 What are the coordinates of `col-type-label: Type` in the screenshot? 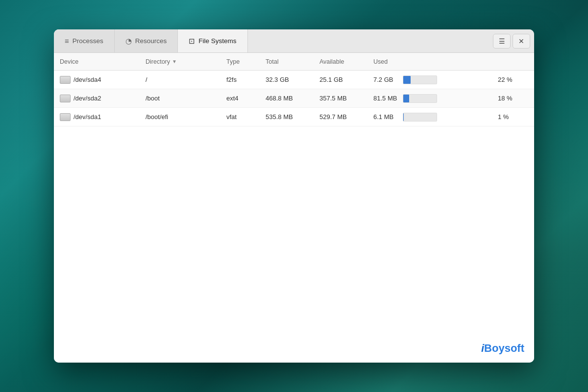 It's located at (233, 62).